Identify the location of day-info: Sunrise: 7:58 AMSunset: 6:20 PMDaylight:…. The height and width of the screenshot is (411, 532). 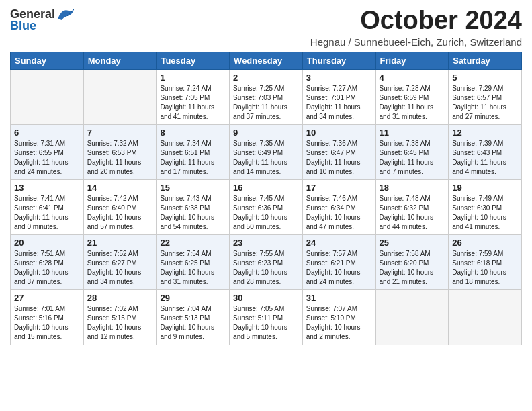
(407, 267).